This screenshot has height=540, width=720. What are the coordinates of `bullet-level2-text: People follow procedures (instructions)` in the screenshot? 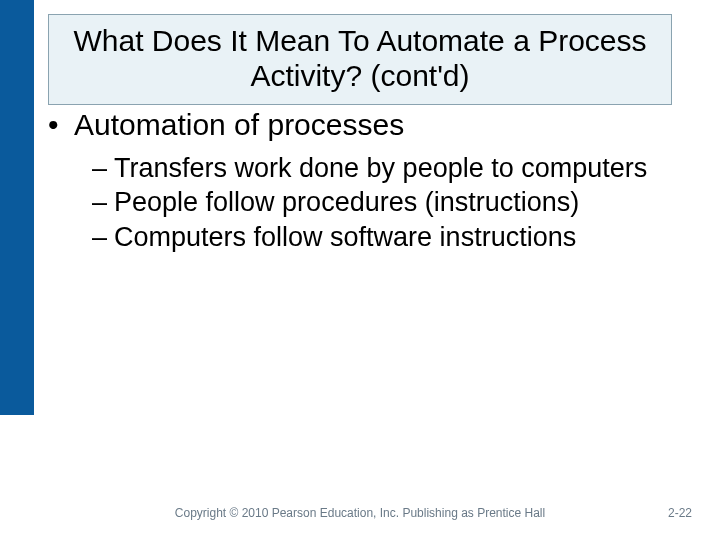 It's located at (399, 202).